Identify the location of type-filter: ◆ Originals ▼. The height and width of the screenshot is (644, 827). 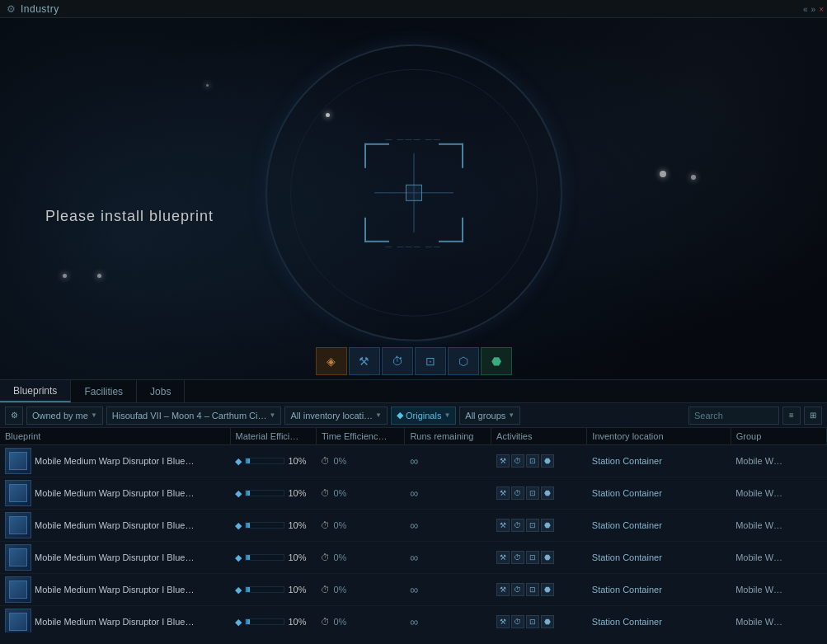
(424, 416).